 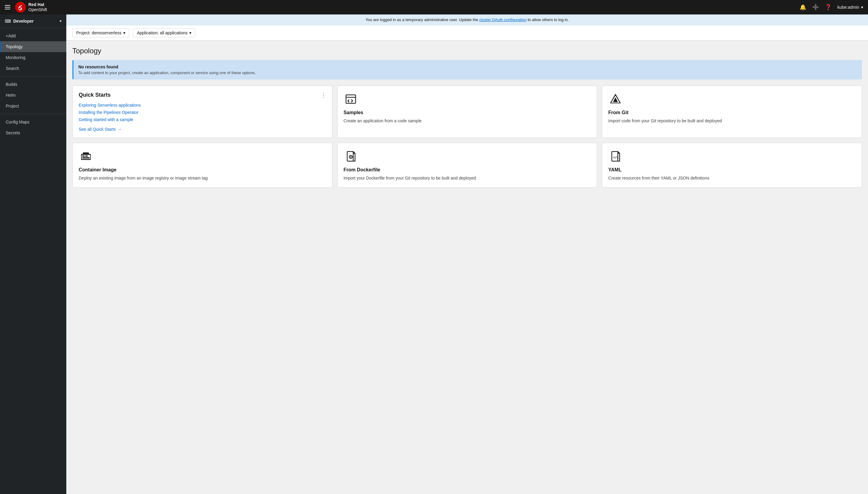 What do you see at coordinates (202, 119) in the screenshot?
I see `quick-start-link-sample: Getting started with a sample` at bounding box center [202, 119].